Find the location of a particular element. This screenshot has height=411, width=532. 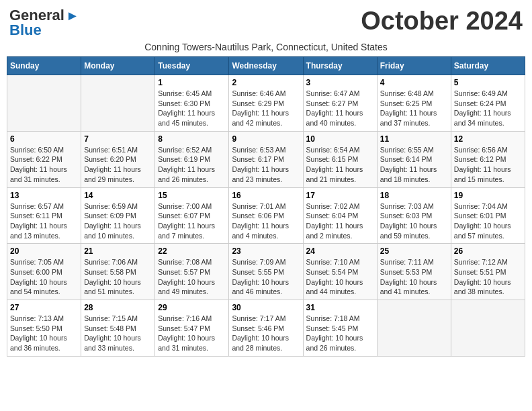

day-number: 1 is located at coordinates (192, 83).